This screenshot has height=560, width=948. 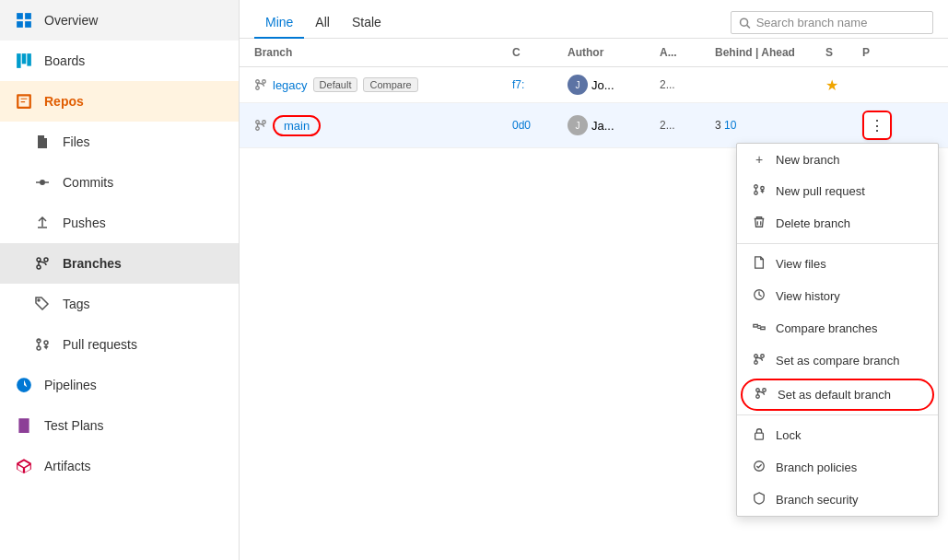 What do you see at coordinates (120, 61) in the screenshot?
I see `sidebar-item-boards: Boards` at bounding box center [120, 61].